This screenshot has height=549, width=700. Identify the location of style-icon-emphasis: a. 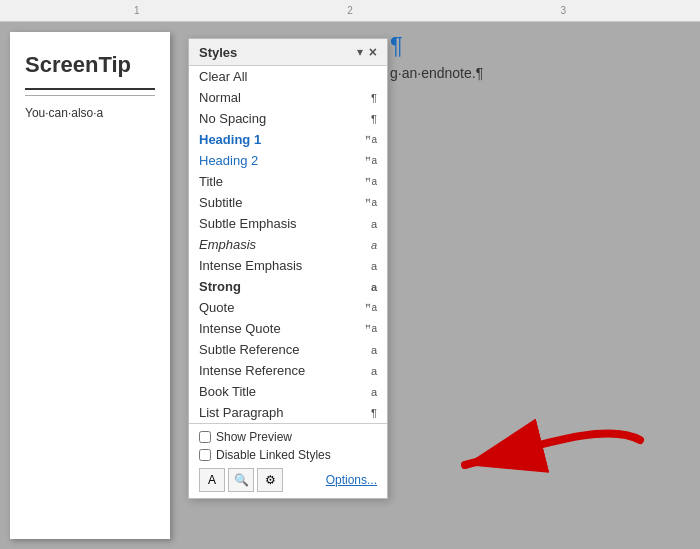
(374, 245).